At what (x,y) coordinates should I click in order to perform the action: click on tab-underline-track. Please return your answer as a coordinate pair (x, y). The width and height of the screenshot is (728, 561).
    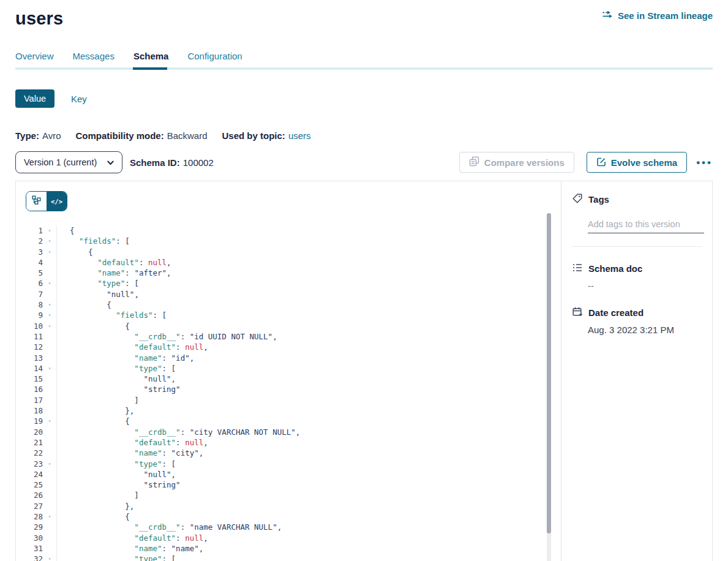
    Looking at the image, I should click on (364, 69).